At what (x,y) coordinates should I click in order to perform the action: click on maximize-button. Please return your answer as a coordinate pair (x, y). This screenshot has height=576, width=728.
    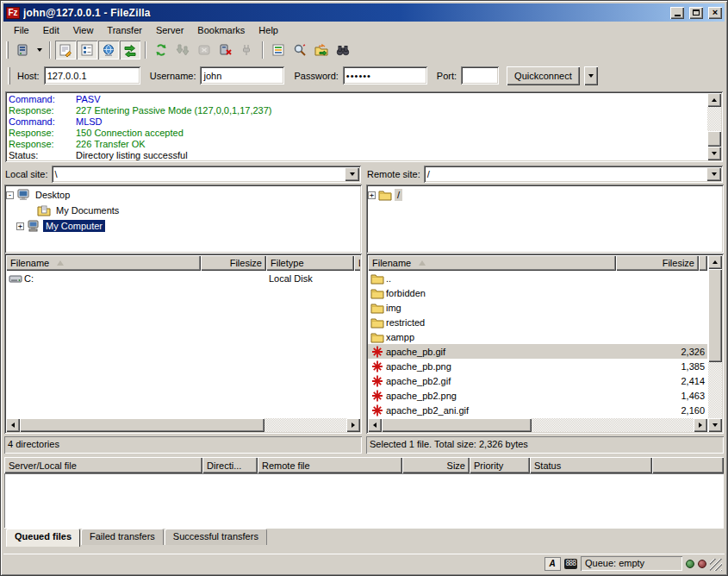
    Looking at the image, I should click on (696, 13).